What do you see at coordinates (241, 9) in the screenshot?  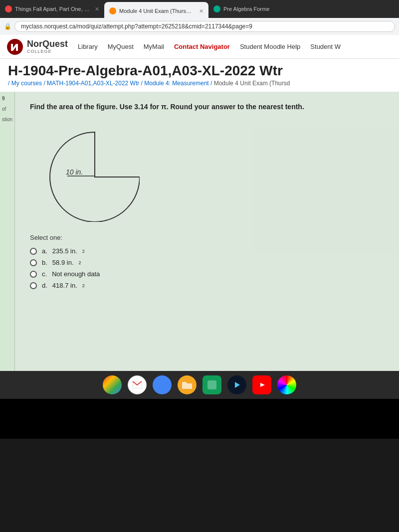 I see `tab-3: Pre Algebra Forme` at bounding box center [241, 9].